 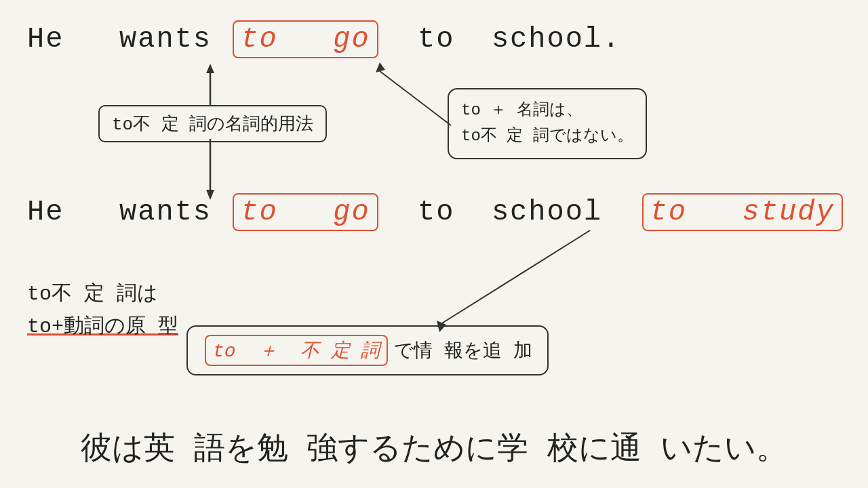 What do you see at coordinates (103, 294) in the screenshot?
I see `explanation-line1: to不 定 詞は` at bounding box center [103, 294].